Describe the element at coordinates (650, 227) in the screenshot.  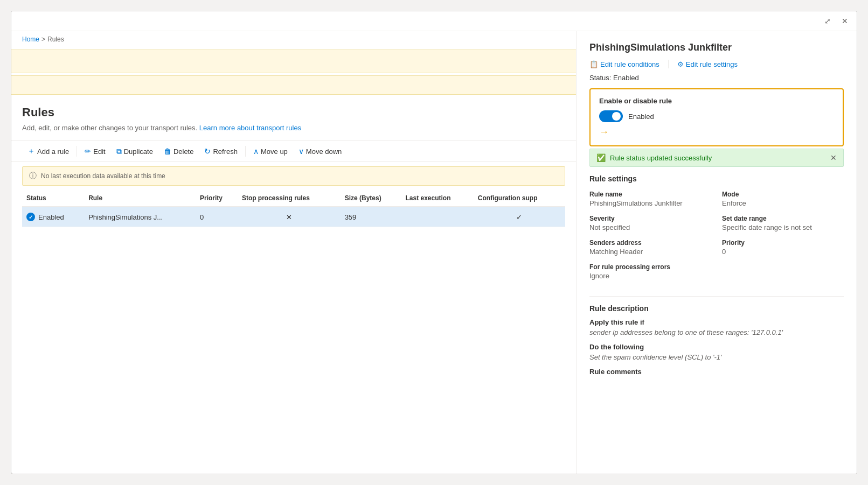
I see `severity-value: Not specified` at that location.